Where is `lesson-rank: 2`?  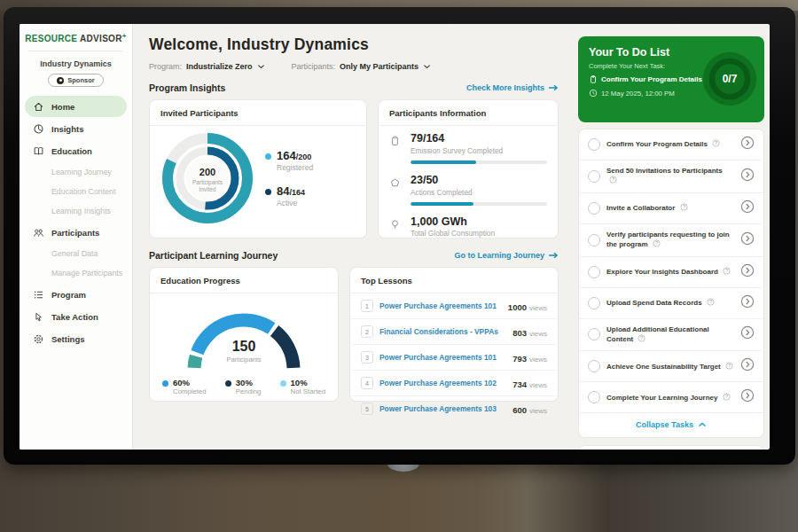
lesson-rank: 2 is located at coordinates (367, 332).